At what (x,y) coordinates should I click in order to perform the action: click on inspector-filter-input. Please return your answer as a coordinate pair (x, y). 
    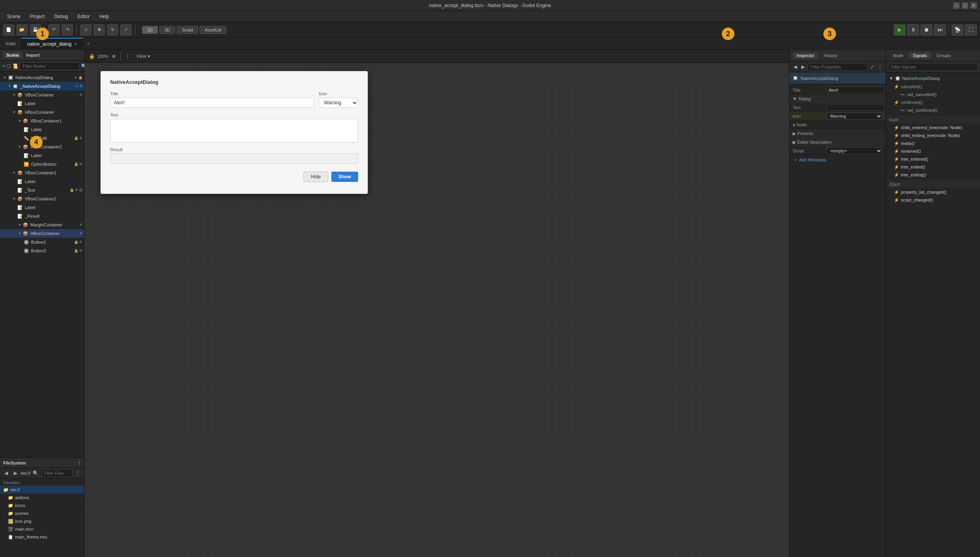
    Looking at the image, I should click on (838, 67).